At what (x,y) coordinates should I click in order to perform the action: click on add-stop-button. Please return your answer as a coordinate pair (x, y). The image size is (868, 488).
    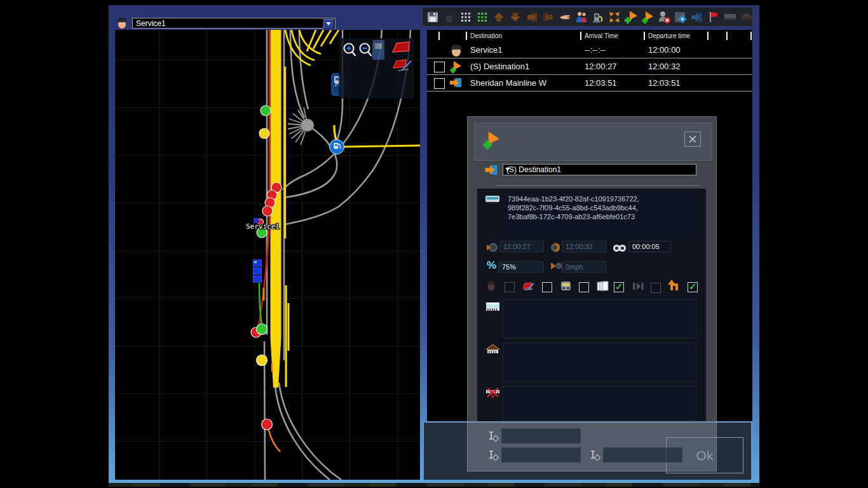
    Looking at the image, I should click on (648, 17).